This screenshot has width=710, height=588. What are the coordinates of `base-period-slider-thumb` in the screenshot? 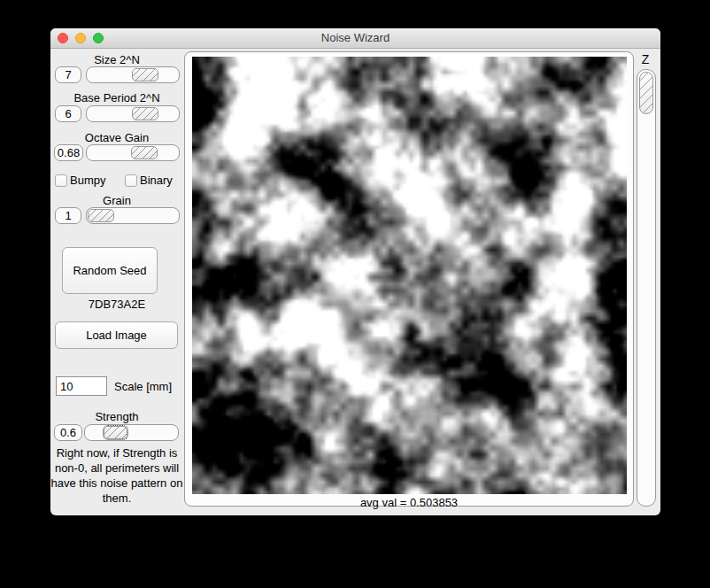 It's located at (145, 113).